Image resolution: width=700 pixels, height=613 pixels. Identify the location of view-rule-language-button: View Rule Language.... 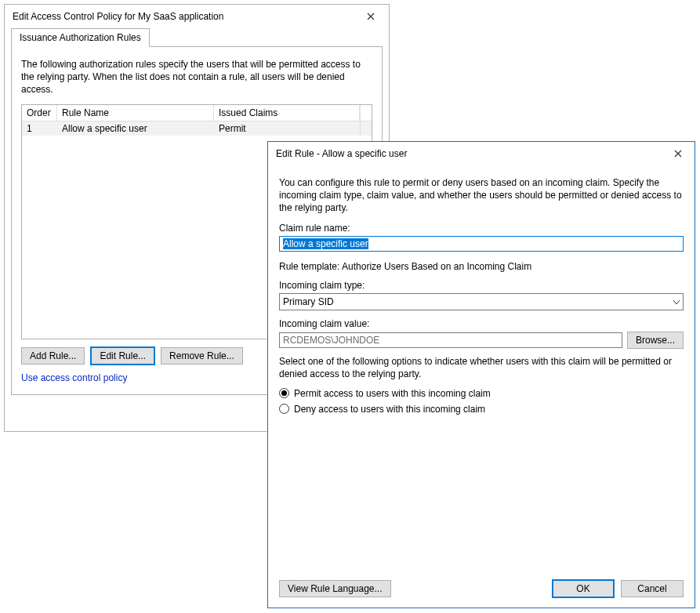
(335, 589).